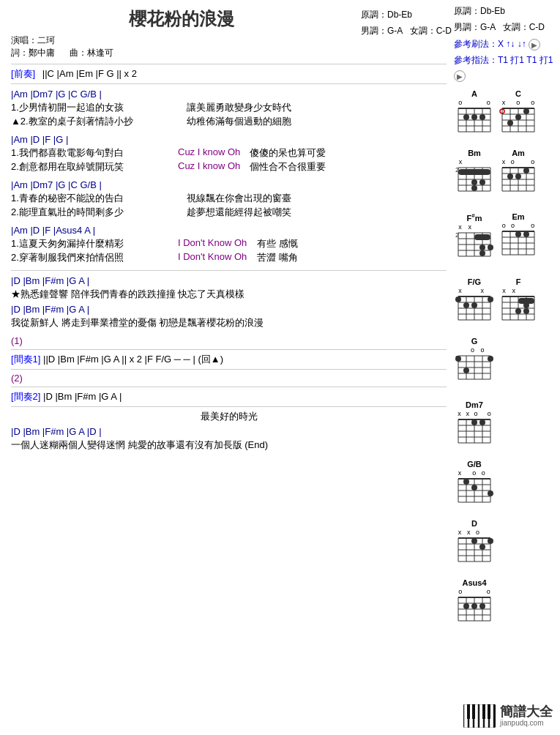 Image resolution: width=560 pixels, height=735 pixels. What do you see at coordinates (406, 23) in the screenshot?
I see `meta-block: 原調：Db-Eb 男調：G-A 女調：C-D` at bounding box center [406, 23].